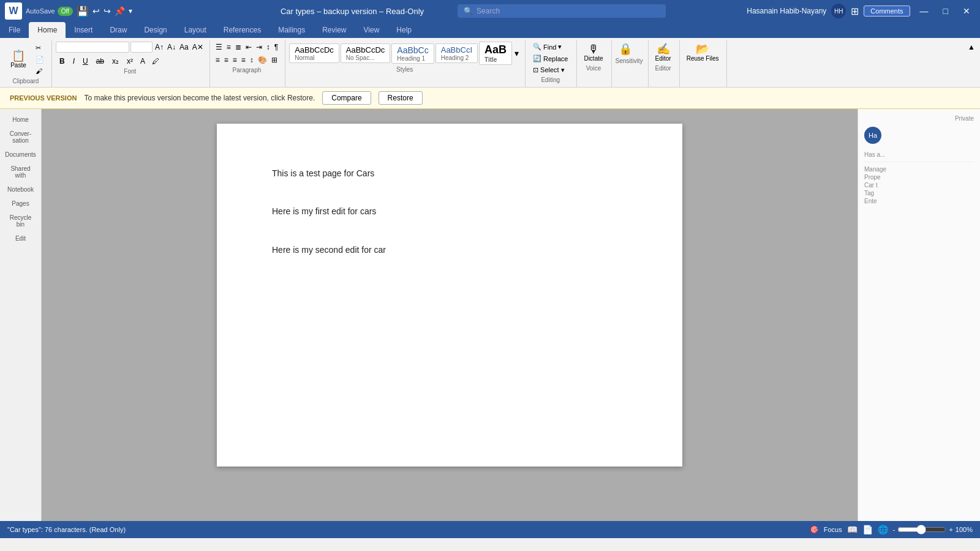 The image size is (980, 551). What do you see at coordinates (118, 30) in the screenshot?
I see `tab-draw: Draw` at bounding box center [118, 30].